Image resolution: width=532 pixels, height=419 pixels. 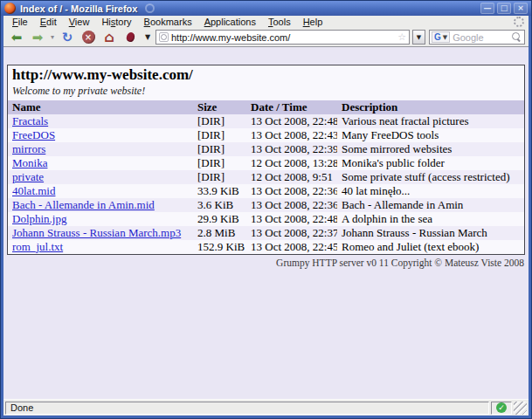 What do you see at coordinates (431, 149) in the screenshot?
I see `description-cell: Some mirrored websites` at bounding box center [431, 149].